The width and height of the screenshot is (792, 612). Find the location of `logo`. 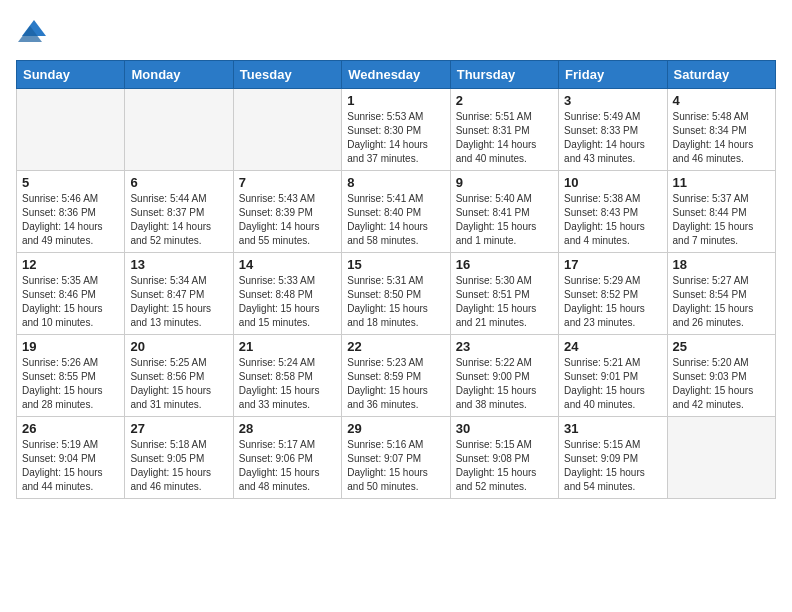

logo is located at coordinates (34, 32).